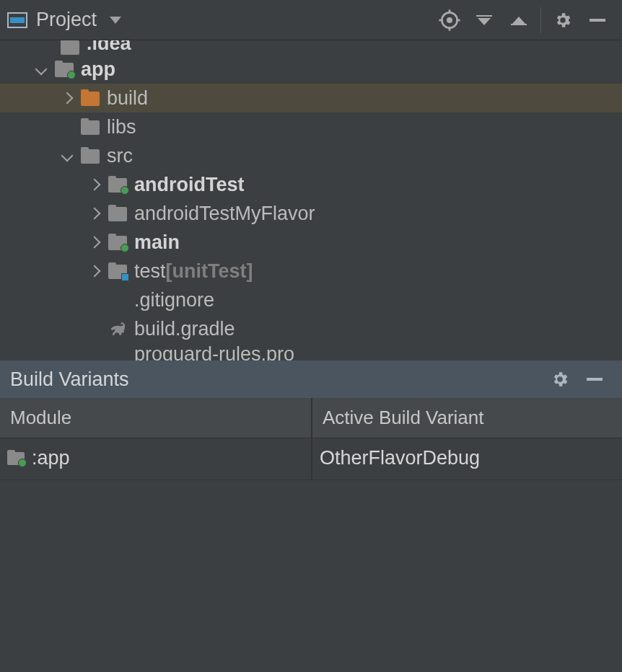  What do you see at coordinates (311, 185) in the screenshot?
I see `tree-row-androidtest: androidTest` at bounding box center [311, 185].